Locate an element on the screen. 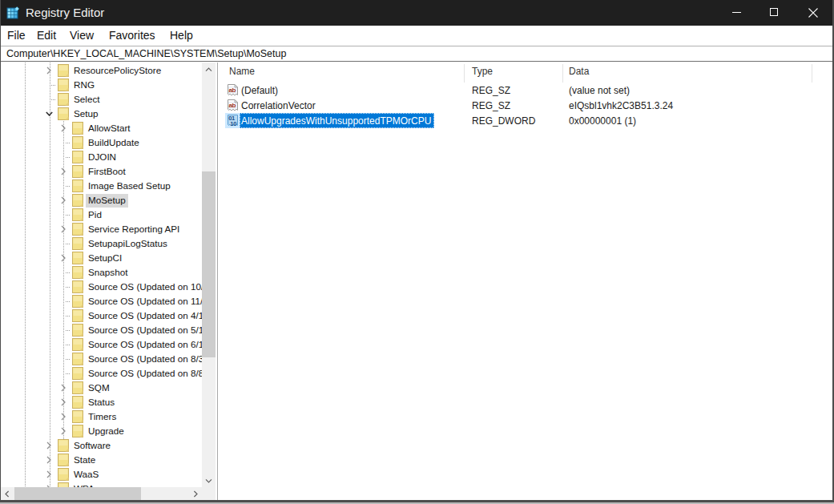 The image size is (834, 504). svg-text: 10 is located at coordinates (233, 123).